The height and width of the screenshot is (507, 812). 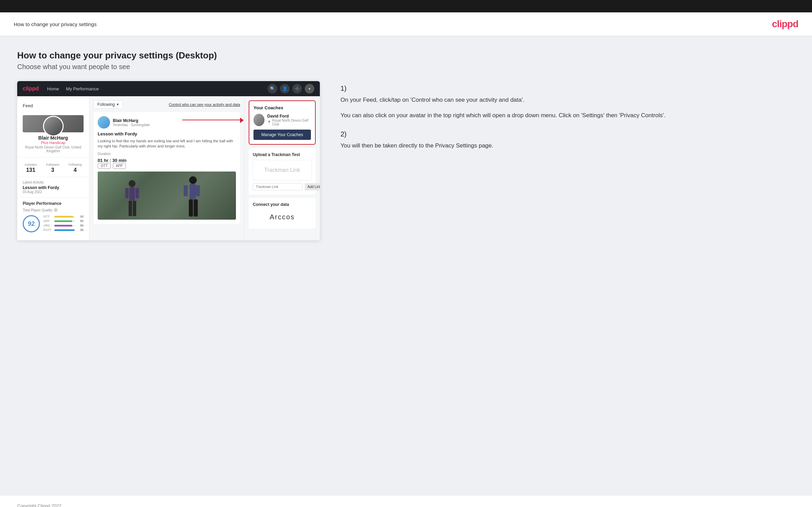 What do you see at coordinates (75, 165) in the screenshot?
I see `stat-following-label: Following` at bounding box center [75, 165].